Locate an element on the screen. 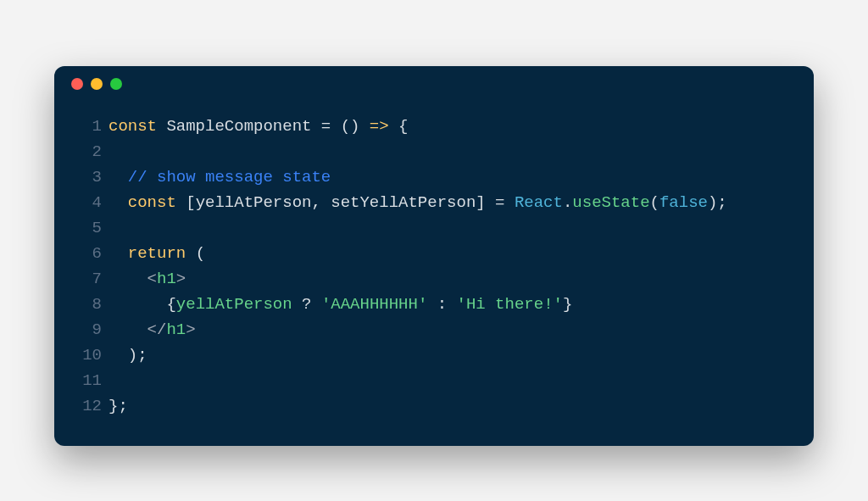  code-line: 7 <h1> is located at coordinates (434, 279).